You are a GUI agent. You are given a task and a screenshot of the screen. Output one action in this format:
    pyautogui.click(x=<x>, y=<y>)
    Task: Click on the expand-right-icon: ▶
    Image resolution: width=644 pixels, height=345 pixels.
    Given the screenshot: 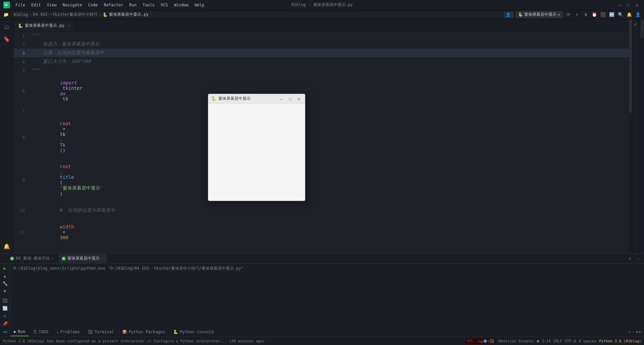 What is the action you would take?
    pyautogui.click(x=7, y=332)
    